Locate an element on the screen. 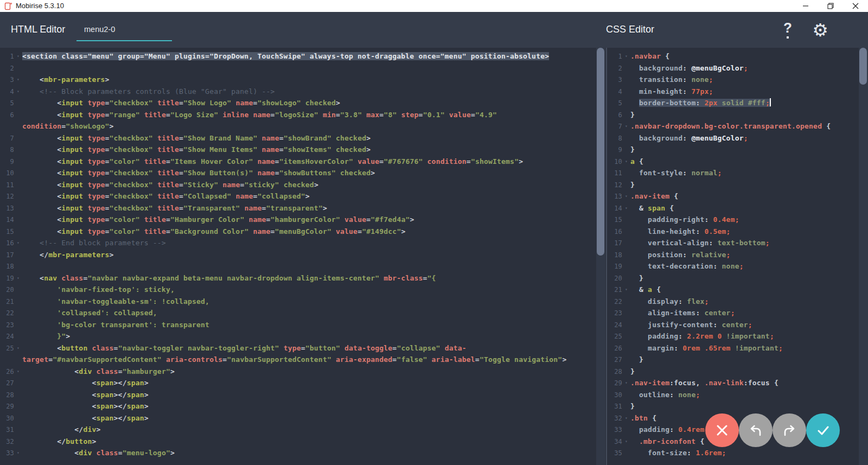 This screenshot has width=868, height=465. code-line: 5 <input type="checkbox" title="Show Log… is located at coordinates (283, 103).